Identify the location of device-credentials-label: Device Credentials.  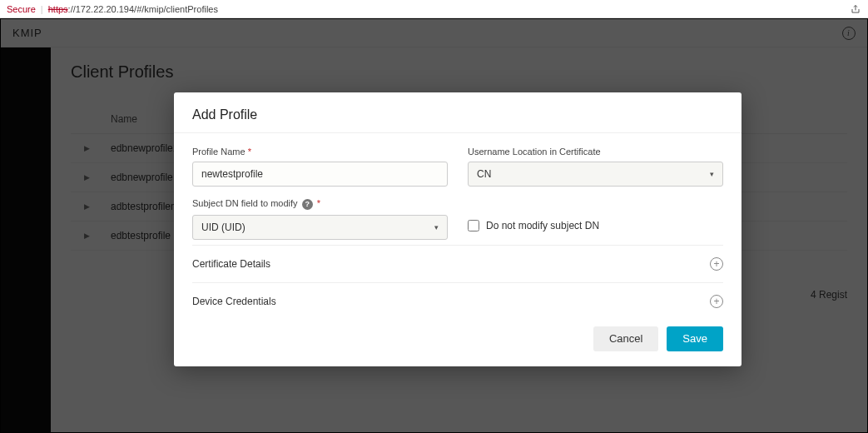
(235, 301).